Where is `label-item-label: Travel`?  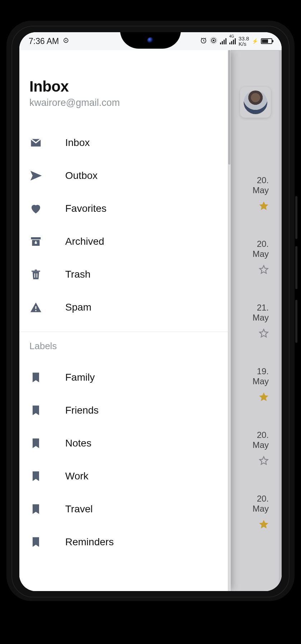
label-item-label: Travel is located at coordinates (79, 509).